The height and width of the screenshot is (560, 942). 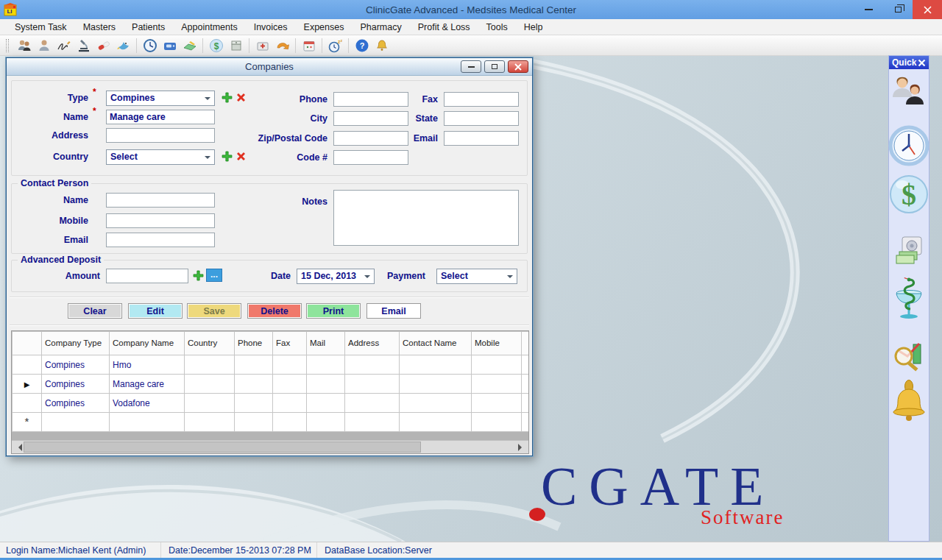 What do you see at coordinates (436, 344) in the screenshot?
I see `grid-header-contact-name: Contact Name` at bounding box center [436, 344].